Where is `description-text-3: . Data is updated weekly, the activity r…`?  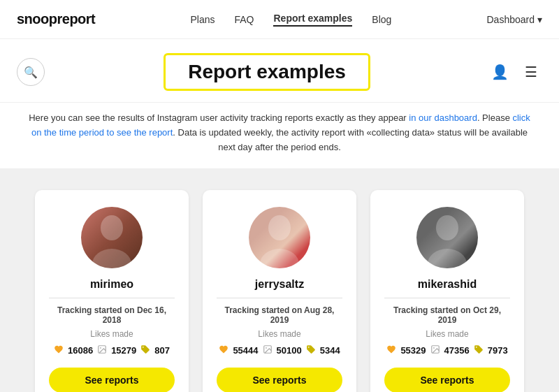
description-text-3: . Data is updated weekly, the activity r… is located at coordinates (350, 140).